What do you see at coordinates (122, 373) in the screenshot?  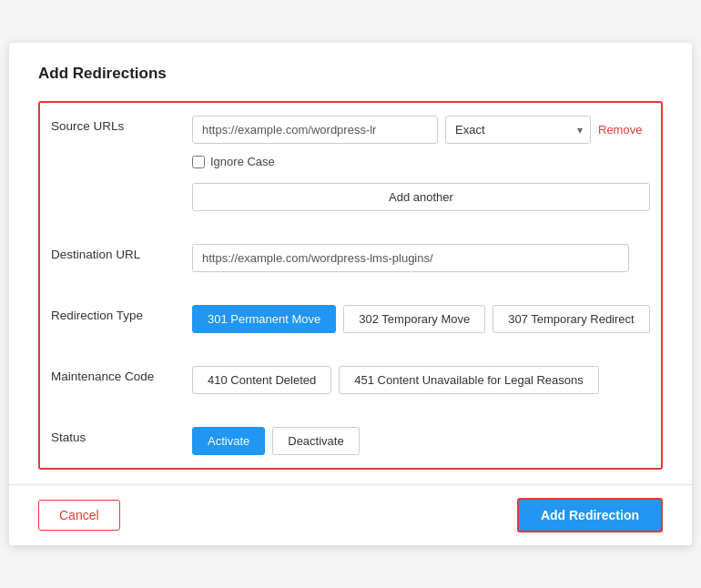 I see `maintenance-code-label: Maintenance Code` at bounding box center [122, 373].